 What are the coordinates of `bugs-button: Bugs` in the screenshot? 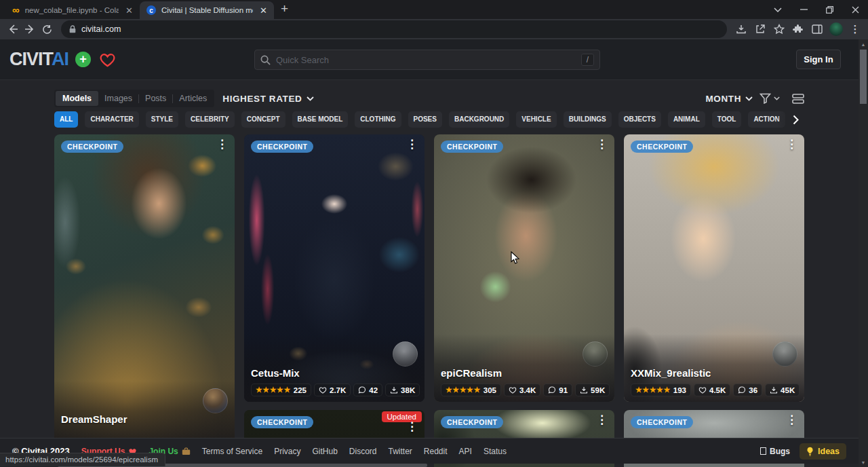 It's located at (775, 451).